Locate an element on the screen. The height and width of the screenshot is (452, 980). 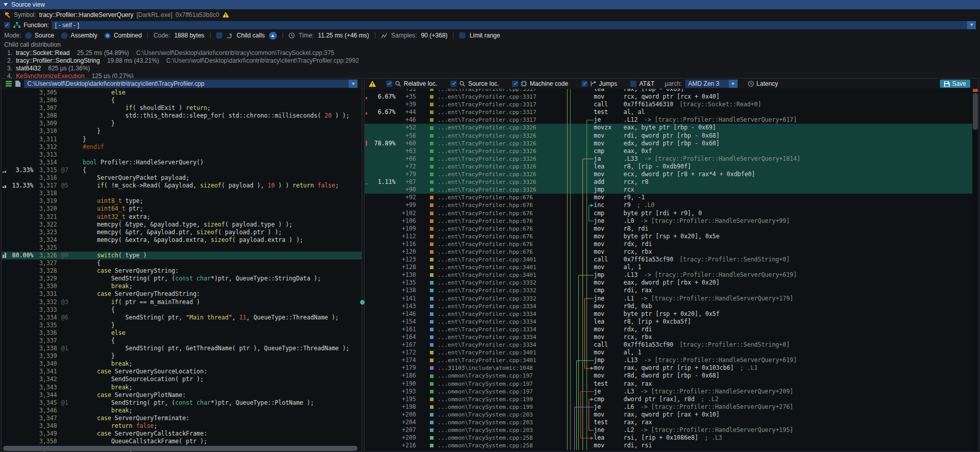
asm-row: +174...ent\TracyProfiler.cpp:3401jmp.L13… is located at coordinates (669, 361).